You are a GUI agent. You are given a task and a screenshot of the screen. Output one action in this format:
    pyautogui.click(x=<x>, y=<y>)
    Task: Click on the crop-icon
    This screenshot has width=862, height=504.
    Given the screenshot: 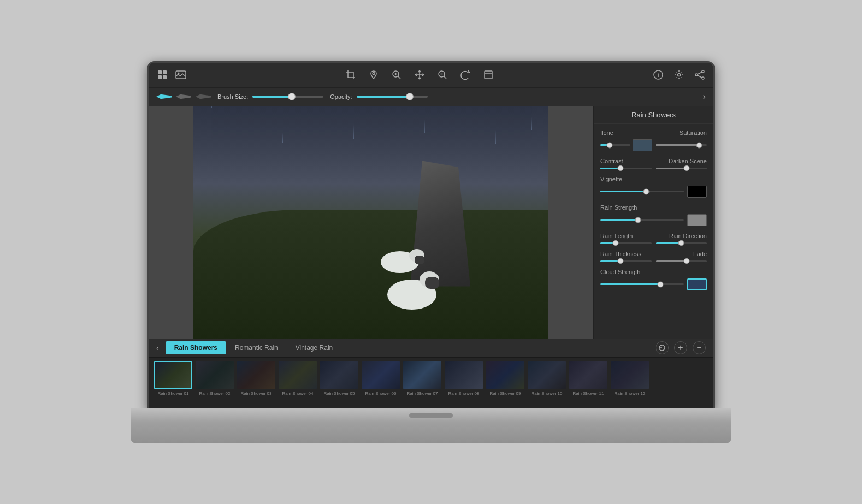 What is the action you would take?
    pyautogui.click(x=351, y=75)
    